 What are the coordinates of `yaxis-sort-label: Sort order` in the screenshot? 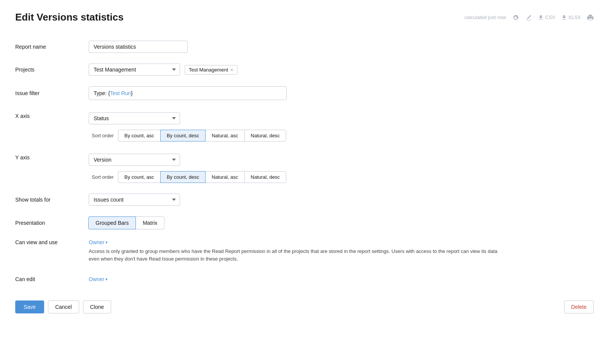 It's located at (103, 177).